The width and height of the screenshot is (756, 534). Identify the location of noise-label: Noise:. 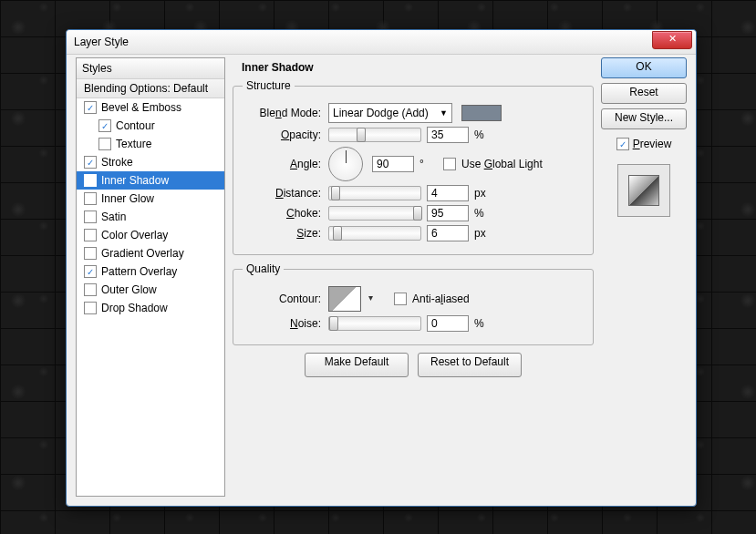
(283, 323).